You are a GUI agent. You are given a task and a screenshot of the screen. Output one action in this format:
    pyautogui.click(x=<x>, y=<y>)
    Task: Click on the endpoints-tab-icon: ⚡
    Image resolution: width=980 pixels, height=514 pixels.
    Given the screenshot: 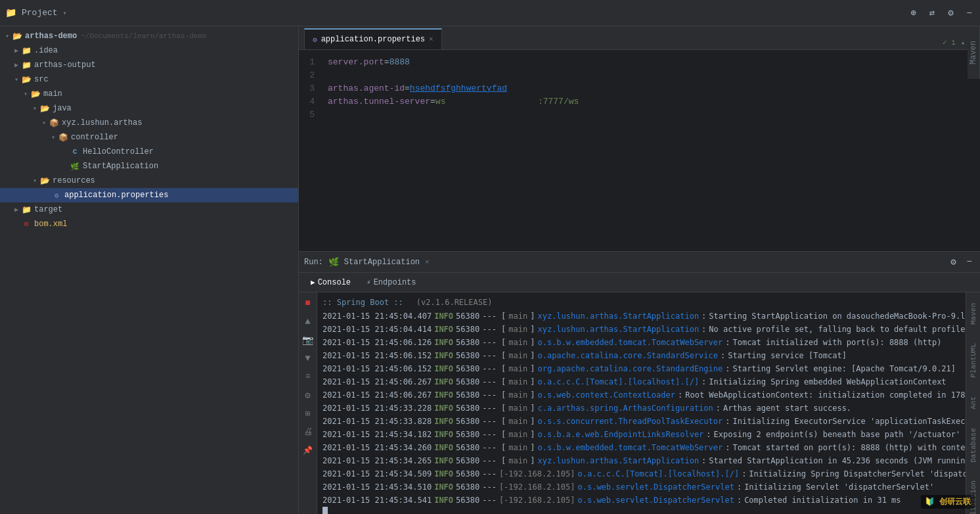 What is the action you would take?
    pyautogui.click(x=369, y=283)
    